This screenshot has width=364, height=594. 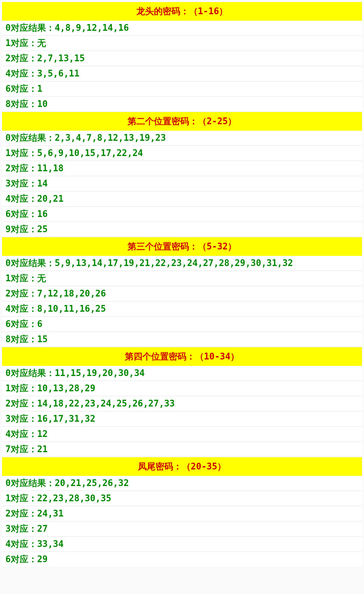 I want to click on data-row: 3对应：27, so click(x=182, y=529).